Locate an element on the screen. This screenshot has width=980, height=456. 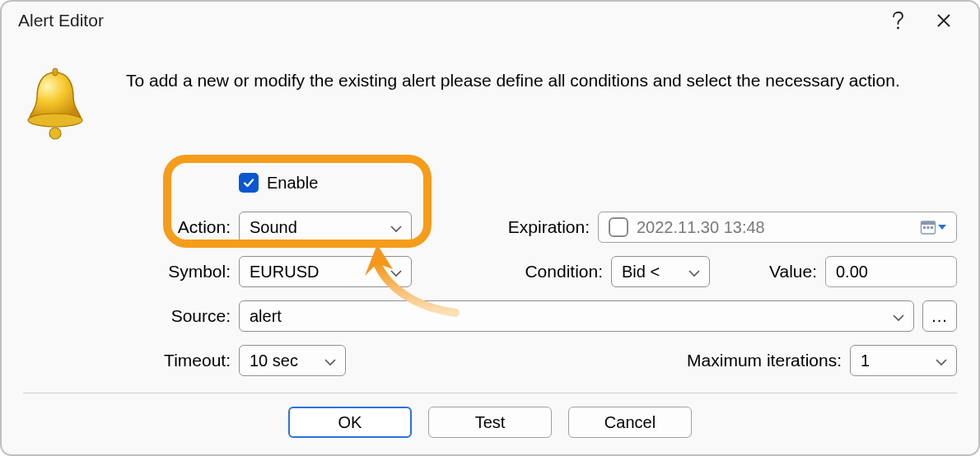
value-value: 0.00 is located at coordinates (852, 272).